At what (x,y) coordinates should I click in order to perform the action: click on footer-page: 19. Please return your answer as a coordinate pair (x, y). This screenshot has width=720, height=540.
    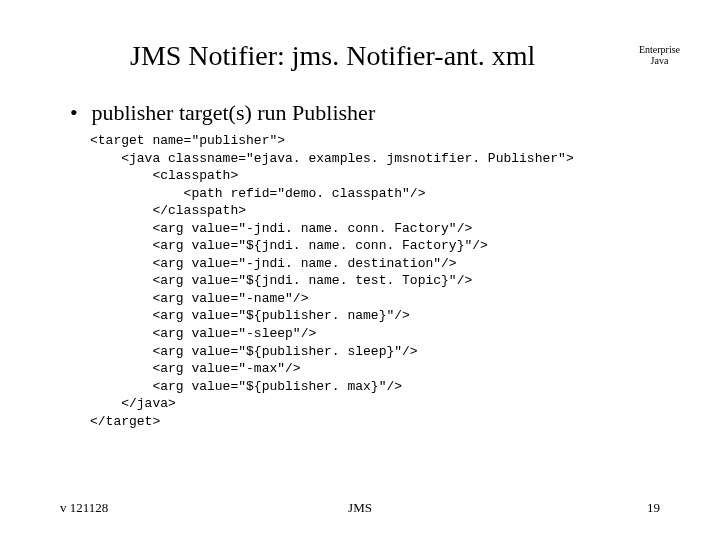
    Looking at the image, I should click on (654, 508).